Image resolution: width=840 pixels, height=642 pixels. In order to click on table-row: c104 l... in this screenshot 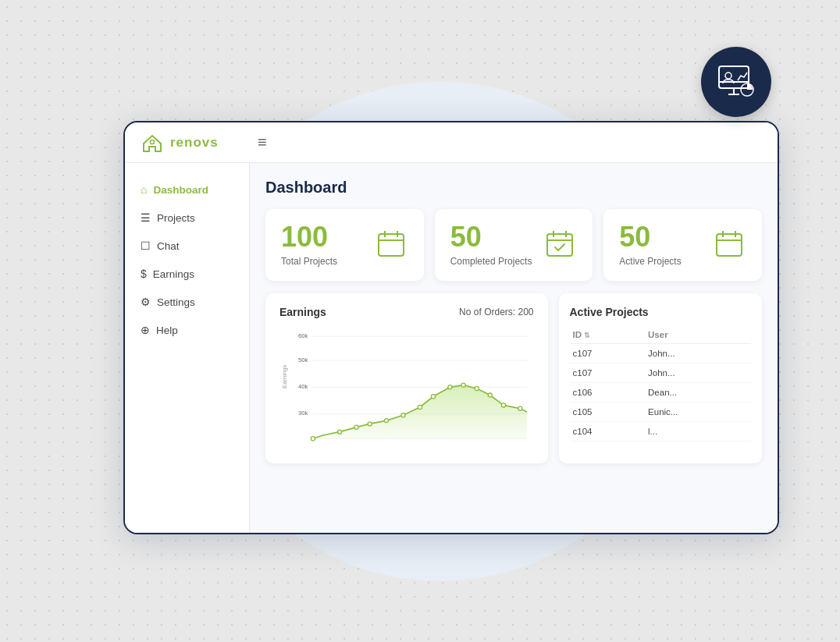, I will do `click(660, 432)`.